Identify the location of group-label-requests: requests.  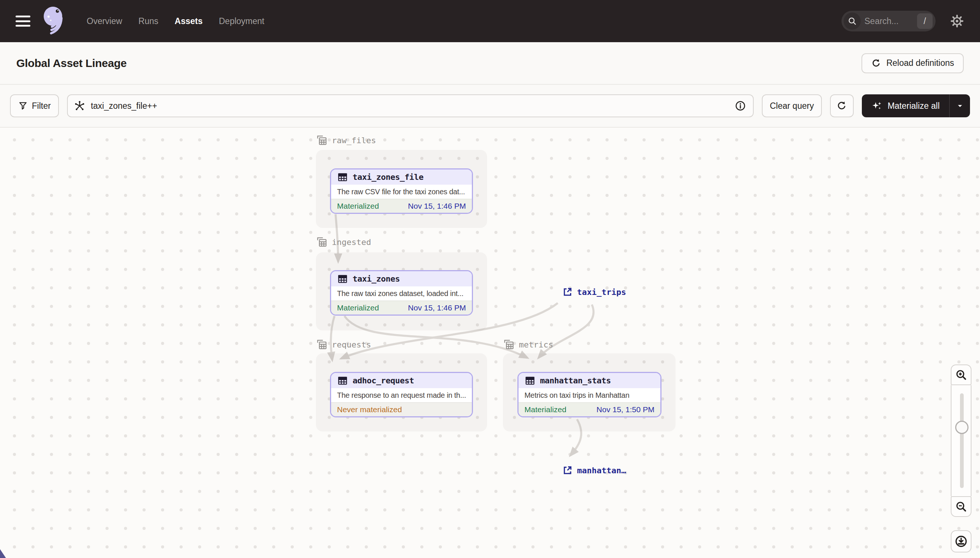
(344, 344).